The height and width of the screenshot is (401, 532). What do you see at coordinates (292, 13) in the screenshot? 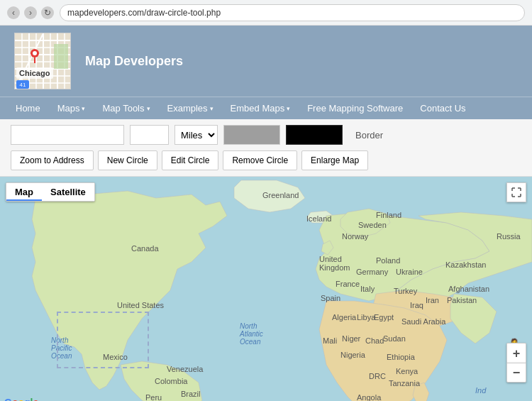
I see `browser-address-bar` at bounding box center [292, 13].